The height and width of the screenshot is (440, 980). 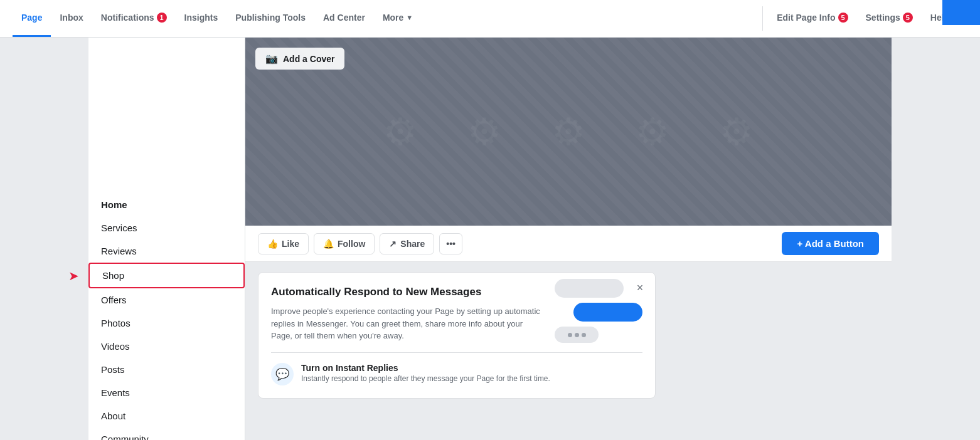 What do you see at coordinates (162, 18) in the screenshot?
I see `notifications-badge: 1` at bounding box center [162, 18].